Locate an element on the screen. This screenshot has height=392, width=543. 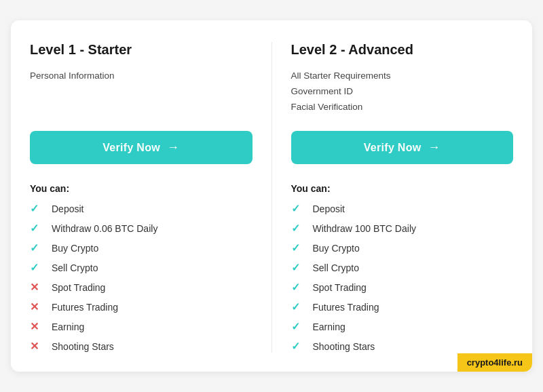
level2-title: Level 2 - Advanced is located at coordinates (402, 50).